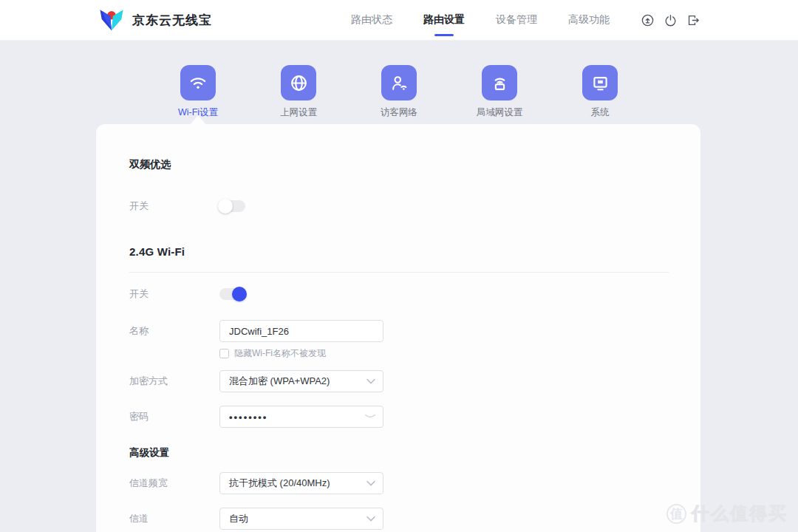 Image resolution: width=798 pixels, height=532 pixels. Describe the element at coordinates (399, 83) in the screenshot. I see `guest-network-icon` at that location.